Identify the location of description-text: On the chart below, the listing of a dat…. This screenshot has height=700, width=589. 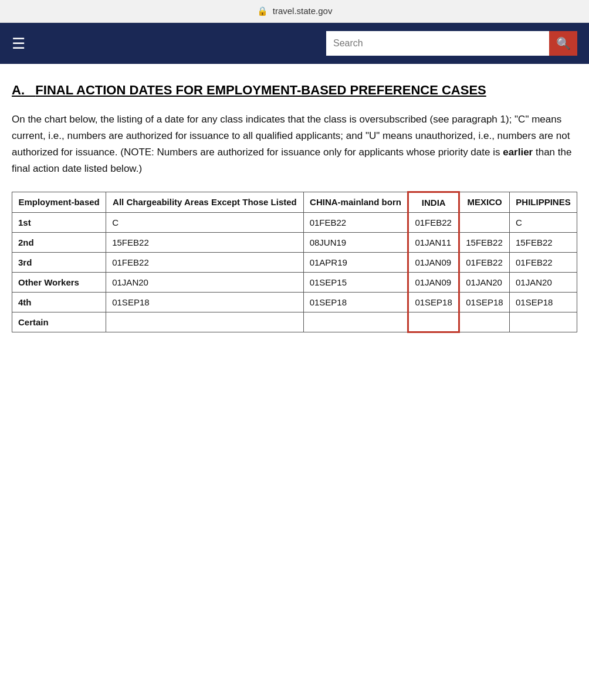
(291, 136).